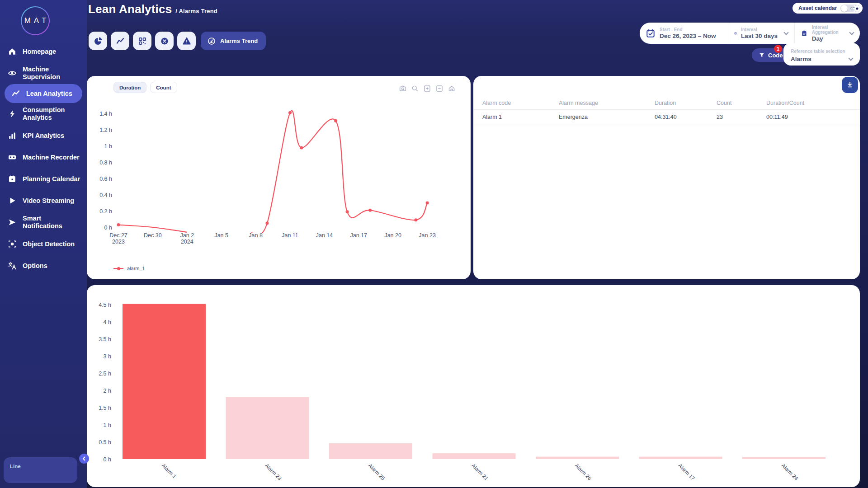 The image size is (868, 488). Describe the element at coordinates (760, 30) in the screenshot. I see `interval-label: Interval` at that location.